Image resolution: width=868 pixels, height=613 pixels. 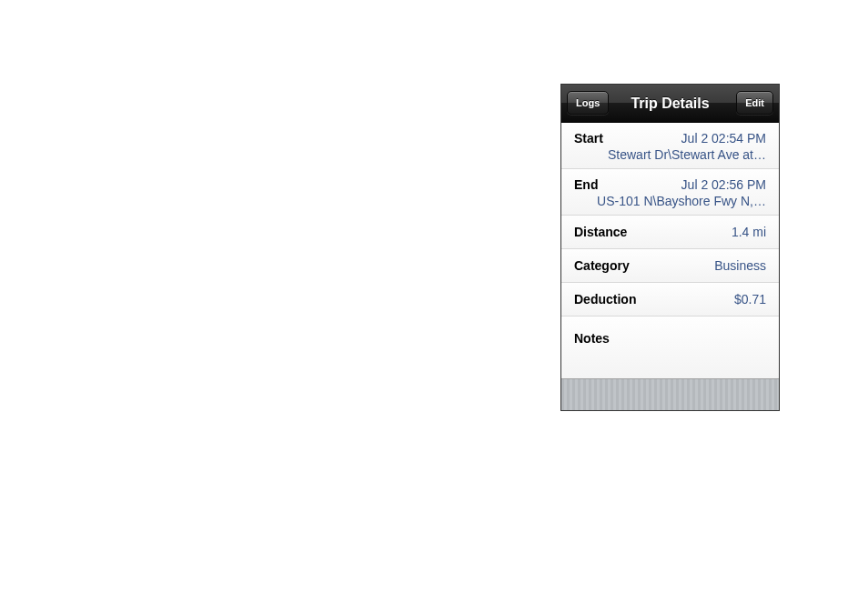 What do you see at coordinates (670, 104) in the screenshot?
I see `nav-title: Trip Details` at bounding box center [670, 104].